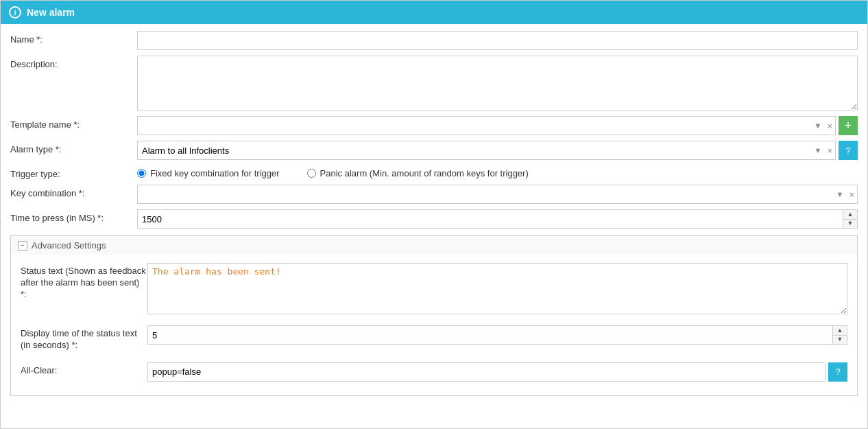  What do you see at coordinates (74, 216) in the screenshot?
I see `time-to-press-label: Time to press (in MS) *:` at bounding box center [74, 216].